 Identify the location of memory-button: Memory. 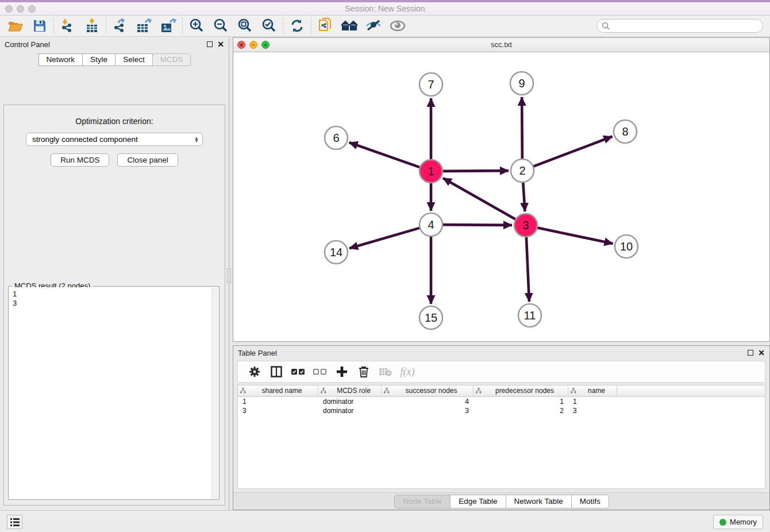
(738, 522).